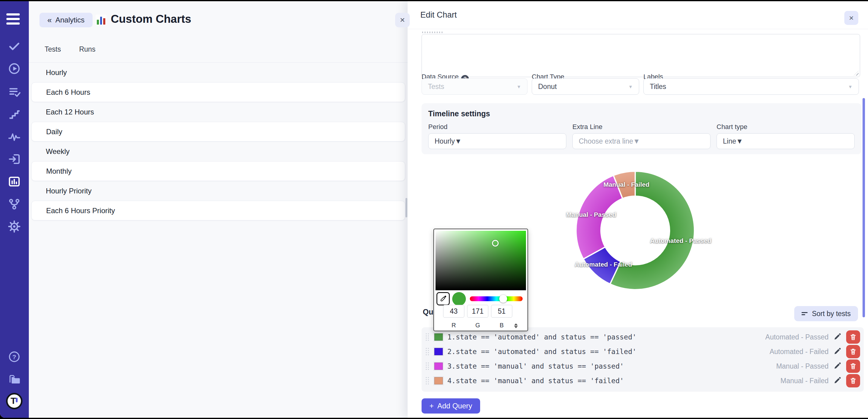 This screenshot has height=419, width=868. What do you see at coordinates (14, 227) in the screenshot?
I see `gear-icon` at bounding box center [14, 227].